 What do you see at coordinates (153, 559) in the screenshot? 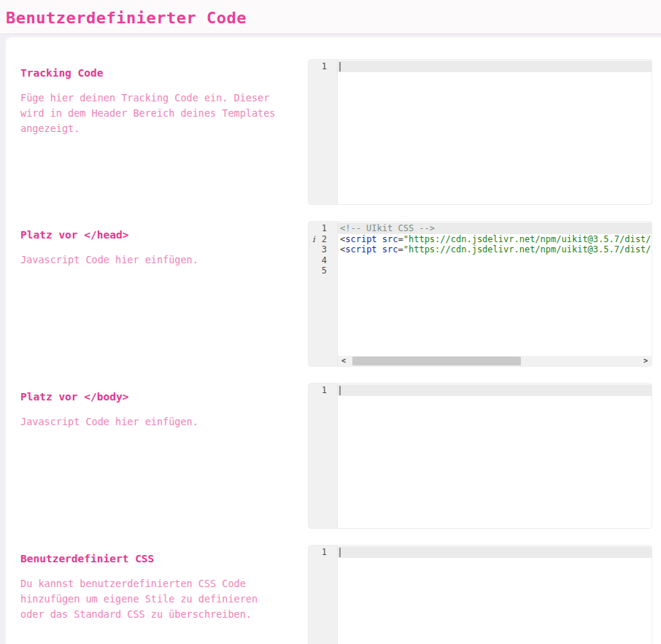
I see `section-heading: Benutzerdefiniert CSS` at bounding box center [153, 559].